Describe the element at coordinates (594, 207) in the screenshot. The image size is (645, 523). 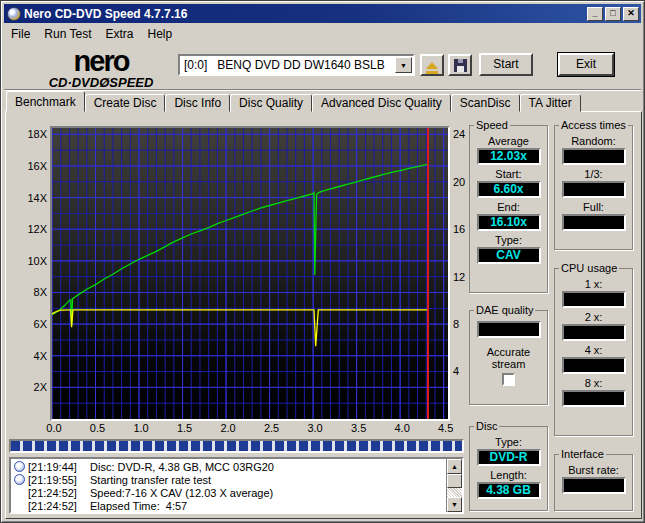
I see `full-label: Full:` at that location.